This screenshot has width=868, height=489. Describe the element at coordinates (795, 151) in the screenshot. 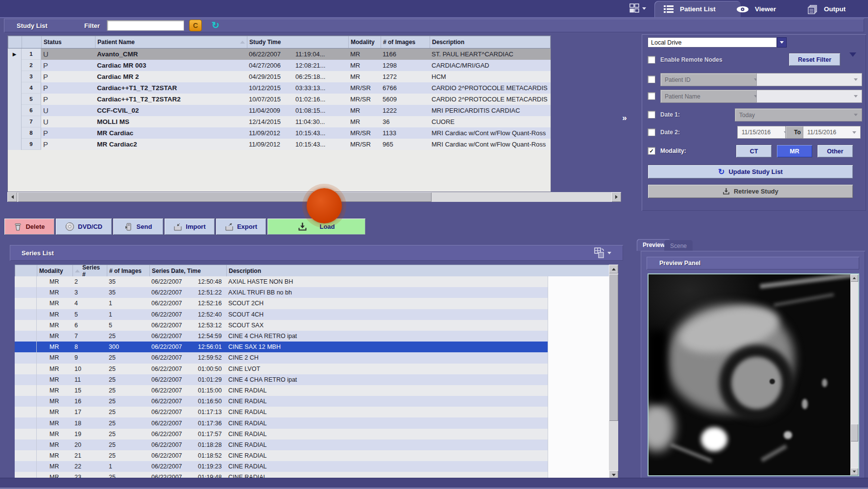

I see `modality-mr-button: MR` at that location.